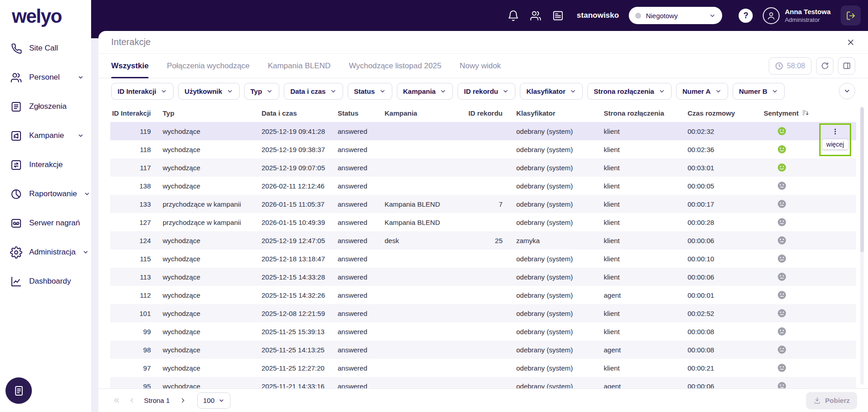 The image size is (868, 412). Describe the element at coordinates (624, 91) in the screenshot. I see `filter-label: Strona rozłączenia` at that location.